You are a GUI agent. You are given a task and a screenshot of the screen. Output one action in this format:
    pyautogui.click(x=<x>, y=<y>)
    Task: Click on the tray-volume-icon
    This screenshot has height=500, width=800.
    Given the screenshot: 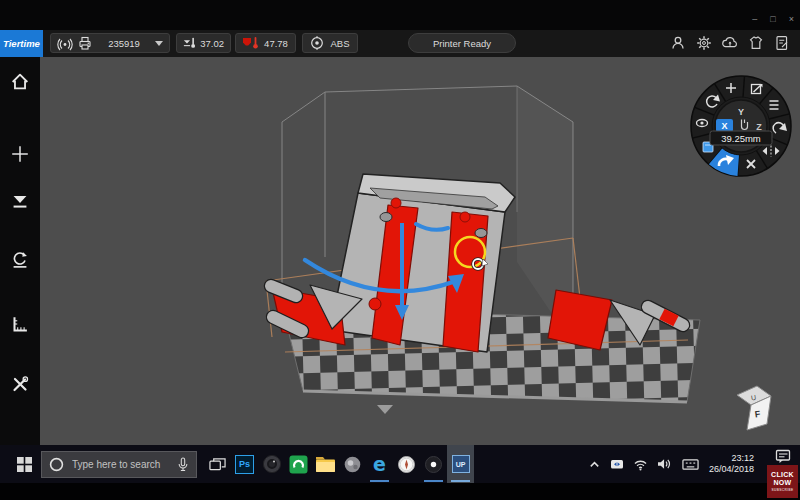 What is the action you would take?
    pyautogui.click(x=665, y=464)
    